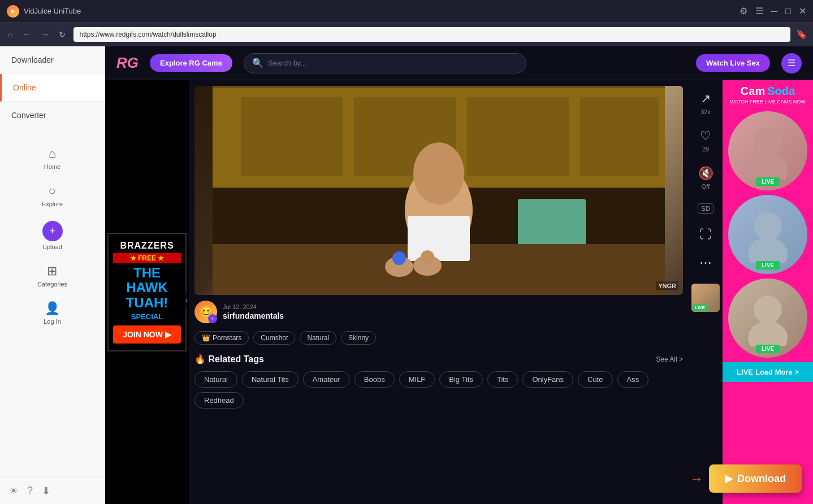 Image resolution: width=813 pixels, height=504 pixels. I want to click on sidebar-item-converter: Converter, so click(52, 115).